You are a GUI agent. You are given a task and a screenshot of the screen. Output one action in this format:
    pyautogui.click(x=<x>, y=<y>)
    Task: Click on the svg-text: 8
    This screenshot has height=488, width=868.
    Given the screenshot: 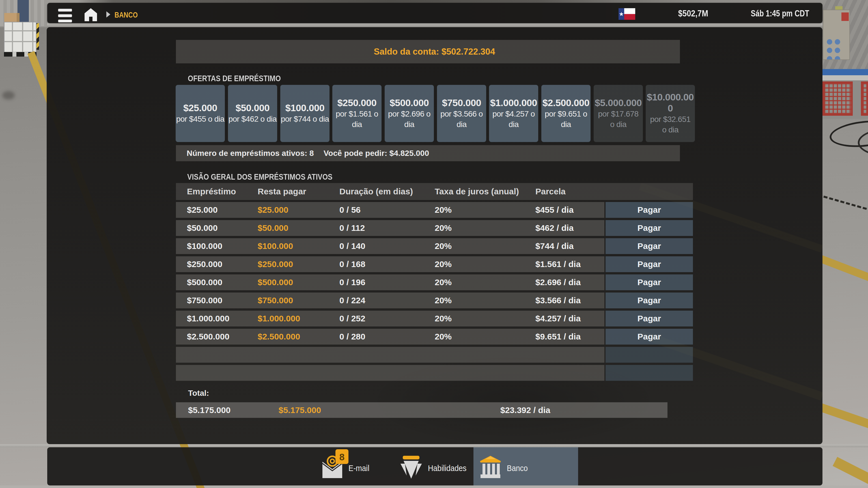 What is the action you would take?
    pyautogui.click(x=342, y=457)
    